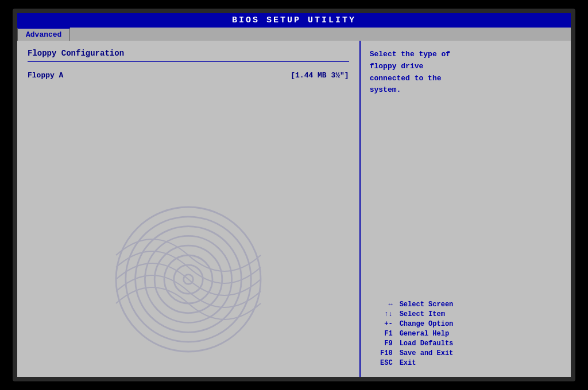 This screenshot has height=390, width=588. I want to click on key-symbol-f9: F9, so click(381, 344).